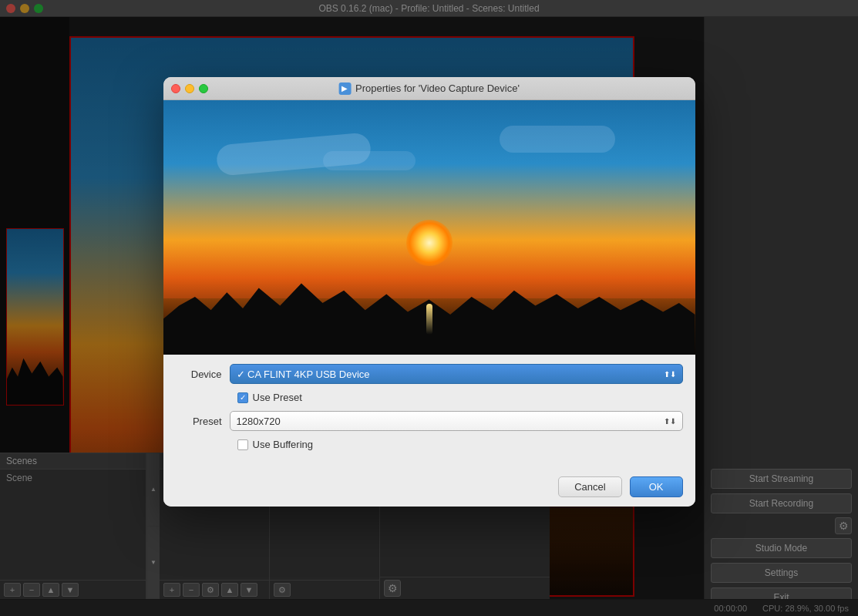  I want to click on modal-title-bar: ▶ Properties for 'Video Capture Device', so click(429, 89).